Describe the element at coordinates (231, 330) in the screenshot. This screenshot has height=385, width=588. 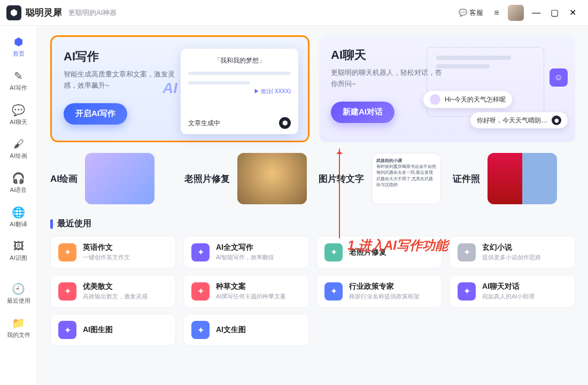
I see `recent-card-title: AI文生图` at that location.